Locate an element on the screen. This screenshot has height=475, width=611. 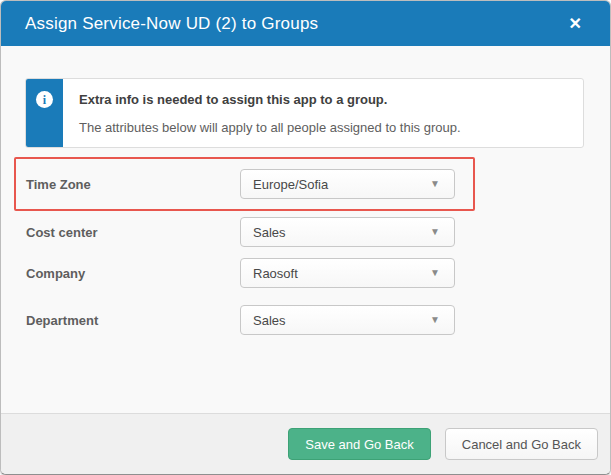
cost-center-select: Sales ▼ is located at coordinates (348, 232).